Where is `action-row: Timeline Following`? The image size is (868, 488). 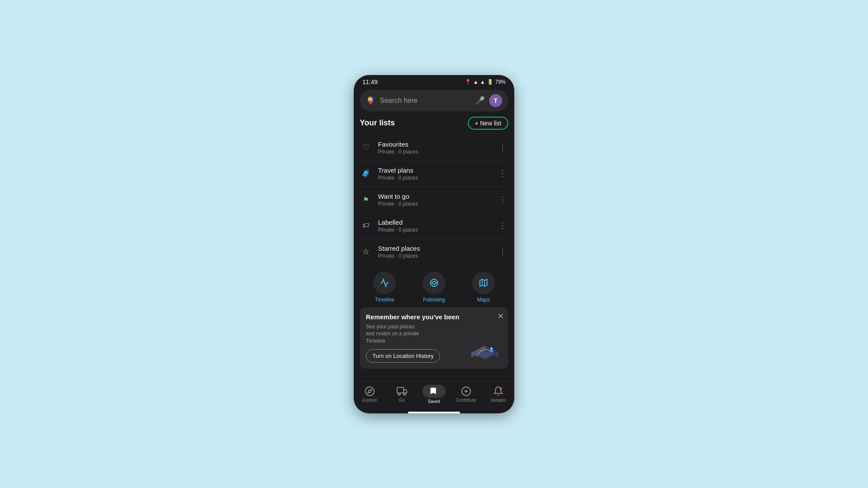 action-row: Timeline Following is located at coordinates (434, 286).